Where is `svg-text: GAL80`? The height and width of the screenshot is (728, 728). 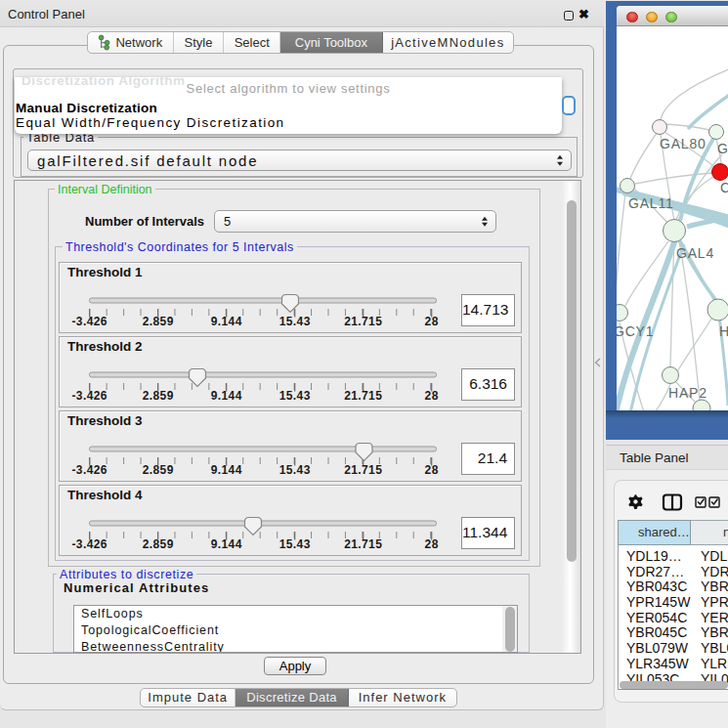
svg-text: GAL80 is located at coordinates (683, 144).